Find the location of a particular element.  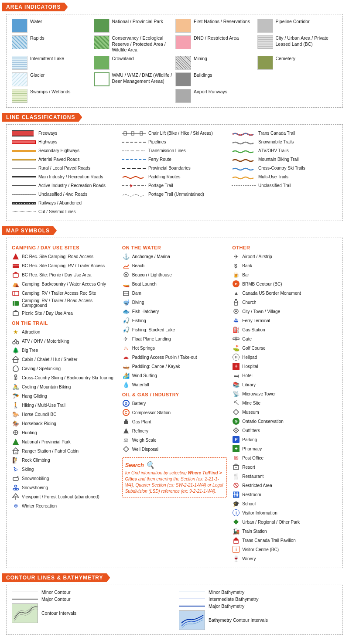

line-item-ferry: Ferry Route is located at coordinates (174, 160).